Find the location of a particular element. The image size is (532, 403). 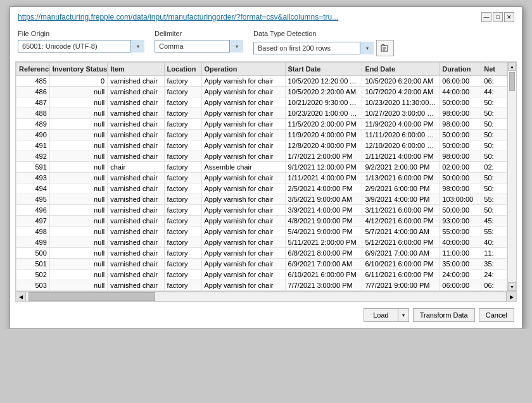

dialog-url: https://manufacturing.frepple.com/data/i… is located at coordinates (250, 17).